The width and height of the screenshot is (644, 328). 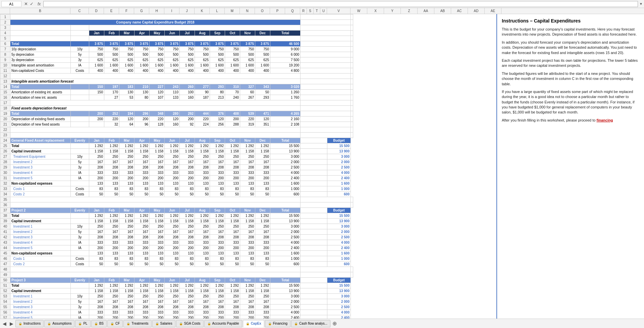 What do you see at coordinates (41, 39) in the screenshot?
I see `cell-b5` at bounding box center [41, 39].